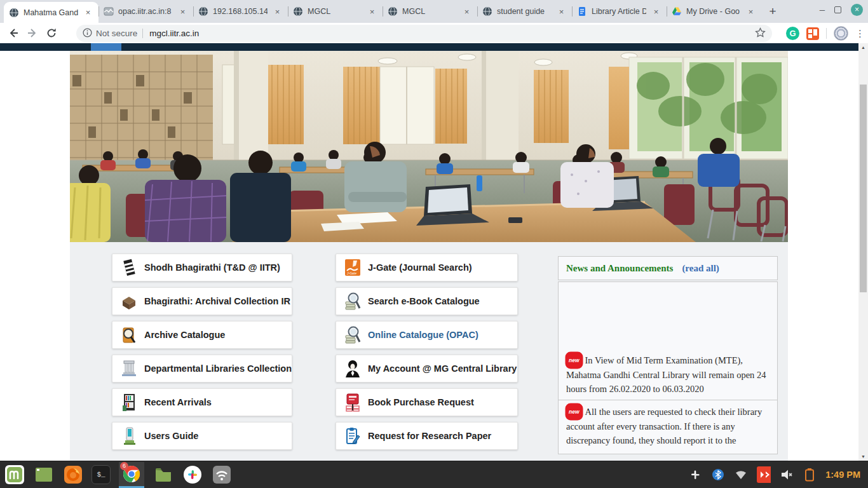 The width and height of the screenshot is (868, 488). Describe the element at coordinates (778, 475) in the screenshot. I see `system-tray: 1:49 PM` at that location.